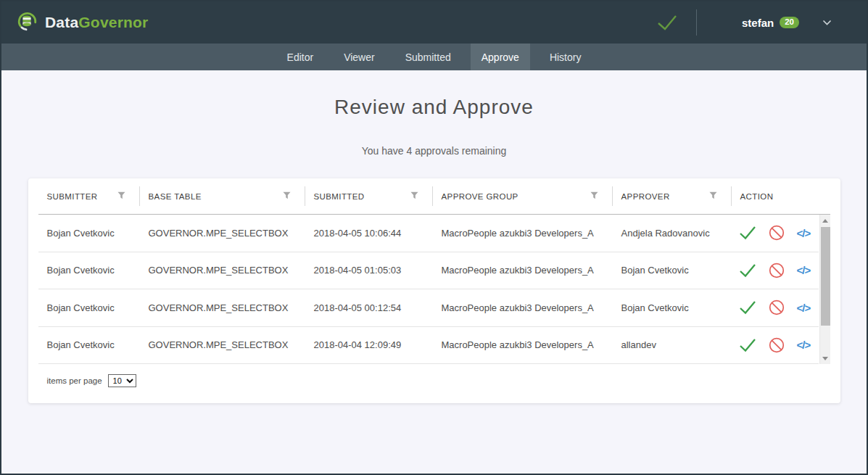  Describe the element at coordinates (175, 197) in the screenshot. I see `column-label: BASE TABLE` at that location.